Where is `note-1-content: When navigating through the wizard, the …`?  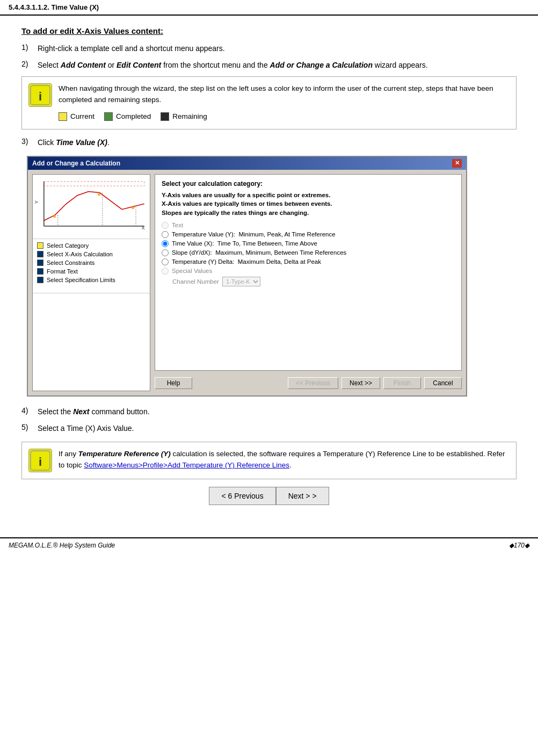 note-1-content: When navigating through the wizard, the … is located at coordinates (283, 103).